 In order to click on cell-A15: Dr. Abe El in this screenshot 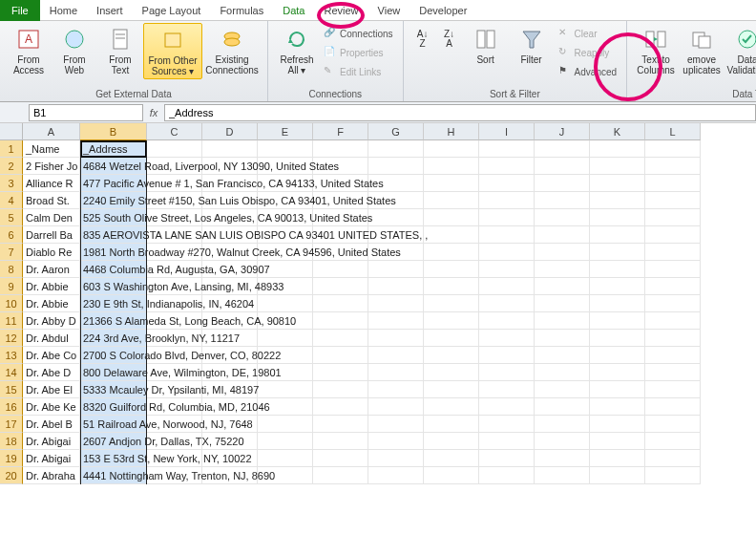, I will do `click(52, 390)`.